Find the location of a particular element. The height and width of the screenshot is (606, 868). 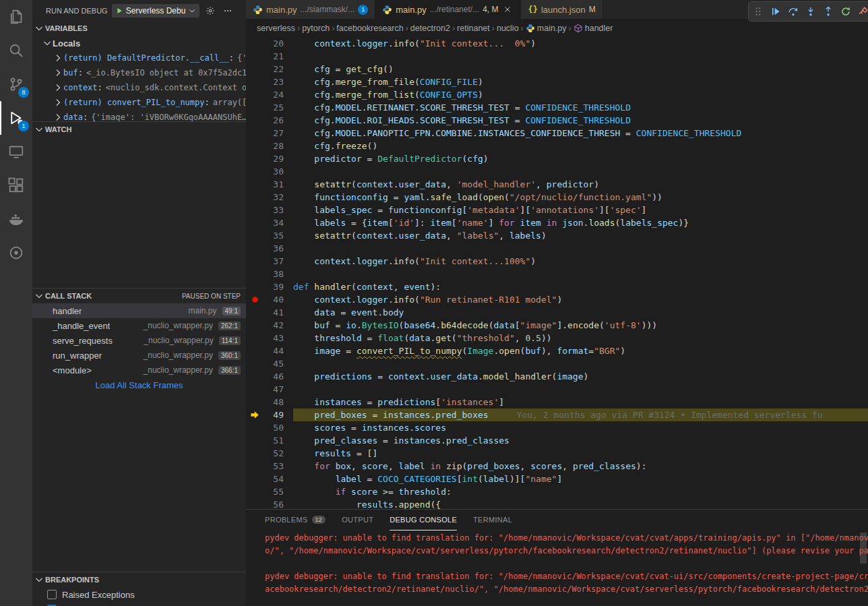

code-line-20: 20 context.logger.info("Init context... … is located at coordinates (557, 43).